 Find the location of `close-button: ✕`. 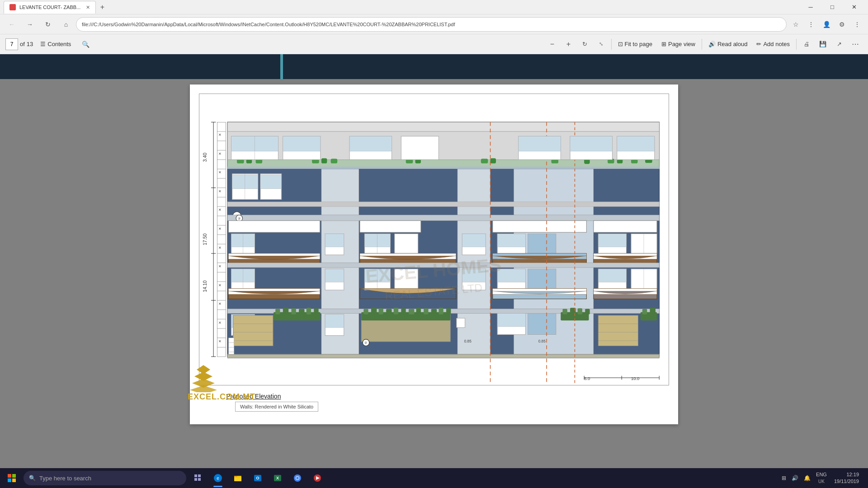

close-button: ✕ is located at coordinates (854, 7).